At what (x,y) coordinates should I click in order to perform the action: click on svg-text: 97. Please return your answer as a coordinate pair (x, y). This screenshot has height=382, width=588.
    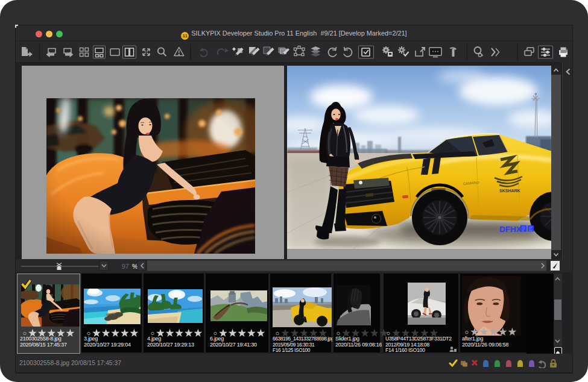
    Looking at the image, I should click on (125, 266).